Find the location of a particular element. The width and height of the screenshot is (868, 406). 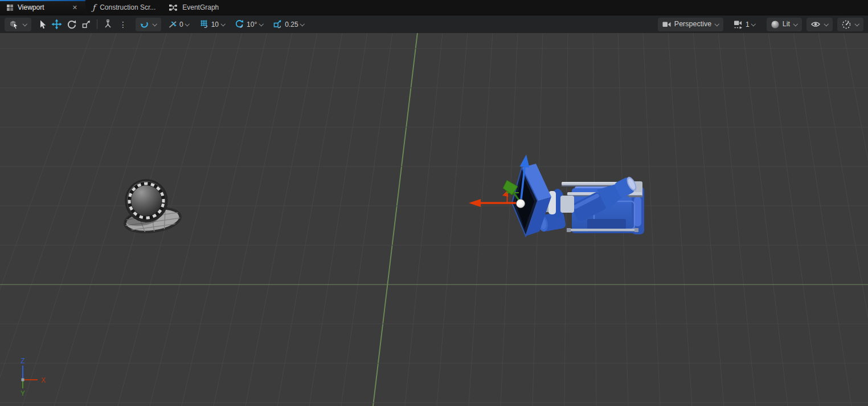

scale-snap-value: 0.25 is located at coordinates (292, 25).